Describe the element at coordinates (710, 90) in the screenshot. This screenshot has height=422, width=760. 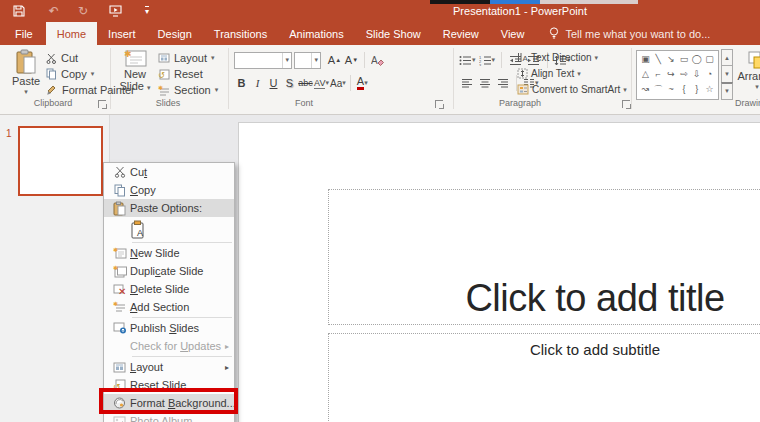
I see `shape-icon: ☆` at that location.